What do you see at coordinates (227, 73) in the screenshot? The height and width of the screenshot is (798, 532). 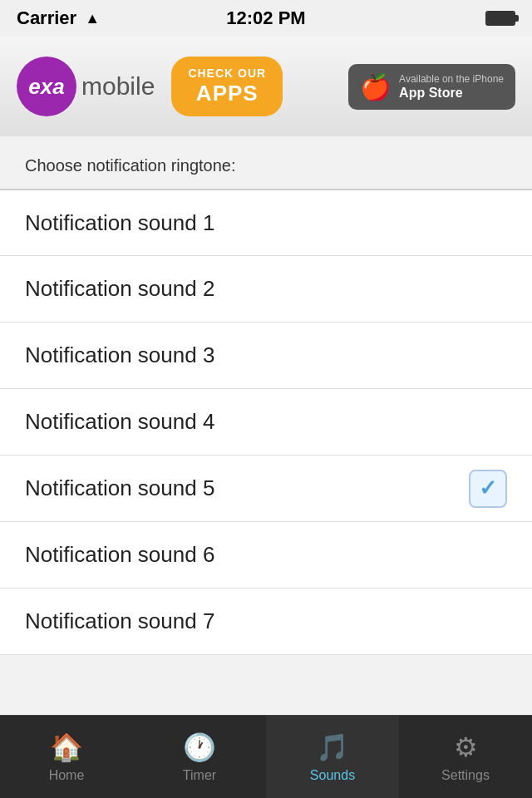 I see `check-apps-line1: CHECK OUR` at bounding box center [227, 73].